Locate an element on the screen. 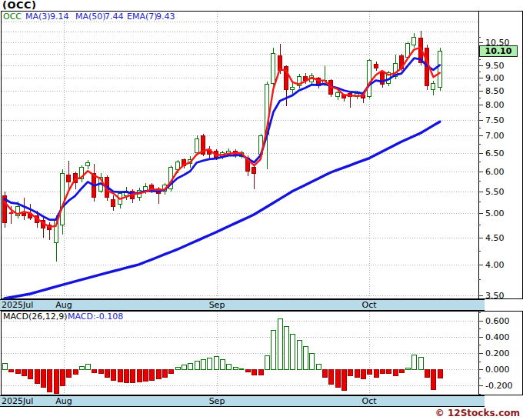 This screenshot has height=420, width=523. legend-ma3-label: MA(3) is located at coordinates (38, 17).